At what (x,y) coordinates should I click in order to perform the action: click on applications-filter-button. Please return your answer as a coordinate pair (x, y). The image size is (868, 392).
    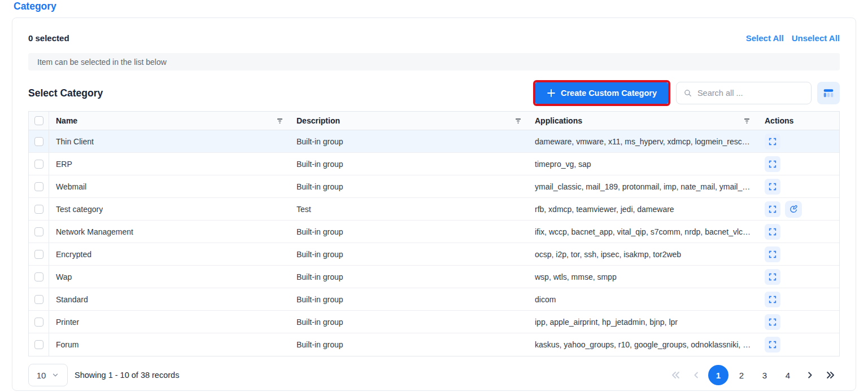
    Looking at the image, I should click on (747, 121).